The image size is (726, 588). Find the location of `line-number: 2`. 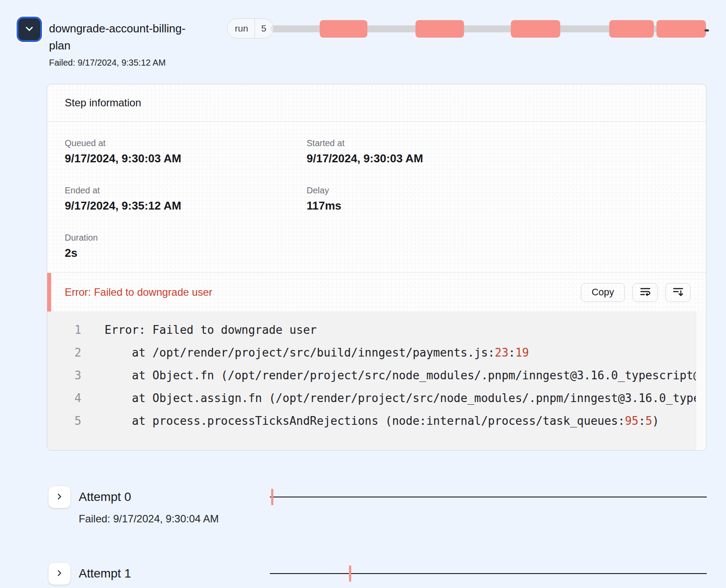

line-number: 2 is located at coordinates (73, 353).